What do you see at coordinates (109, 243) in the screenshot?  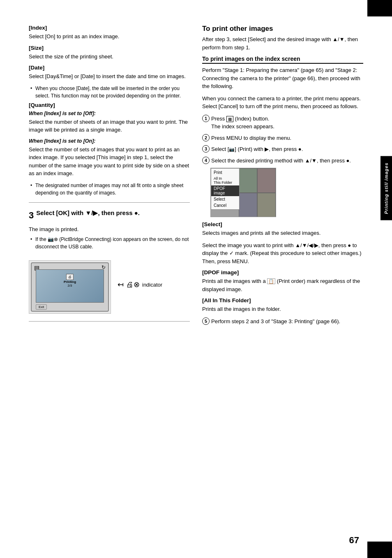 I see `step3-bullet: If the 📷⊗ (PictBridge Connecting) icon a…` at bounding box center [109, 243].